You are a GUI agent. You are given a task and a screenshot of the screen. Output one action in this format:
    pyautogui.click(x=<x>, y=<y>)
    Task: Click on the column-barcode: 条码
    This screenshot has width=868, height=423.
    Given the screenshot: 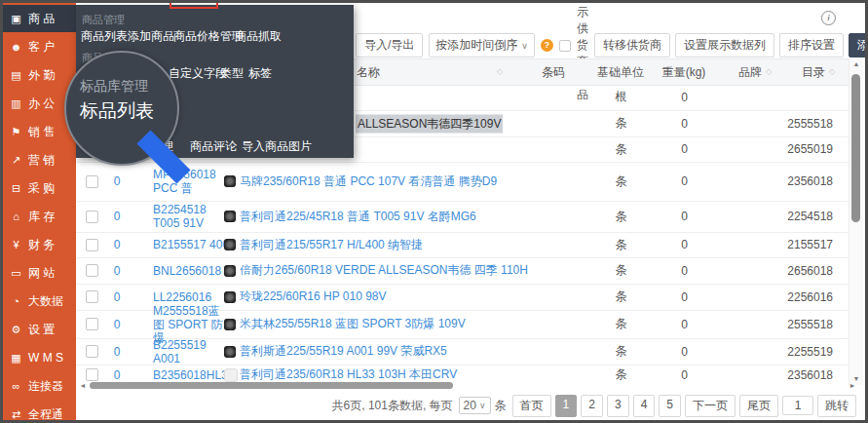 What is the action you would take?
    pyautogui.click(x=553, y=72)
    